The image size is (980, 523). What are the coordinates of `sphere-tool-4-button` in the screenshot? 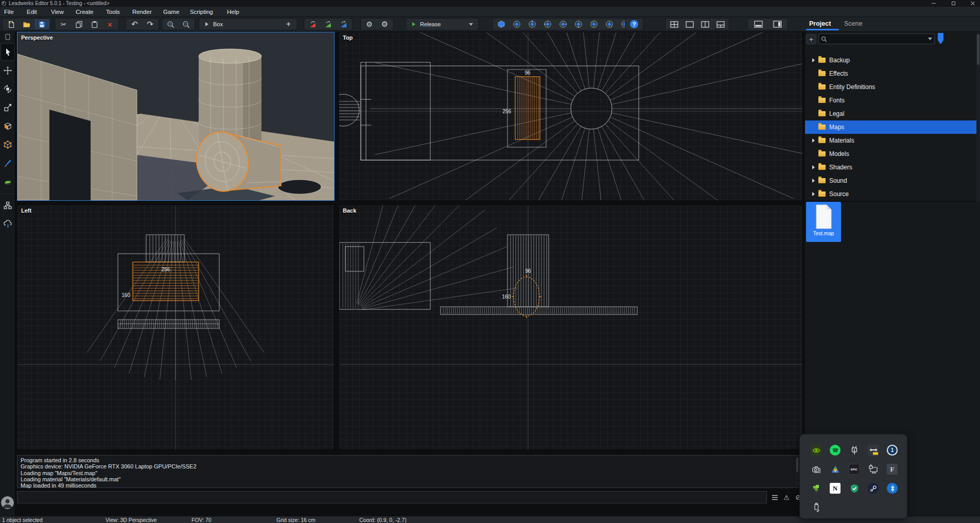 It's located at (563, 24).